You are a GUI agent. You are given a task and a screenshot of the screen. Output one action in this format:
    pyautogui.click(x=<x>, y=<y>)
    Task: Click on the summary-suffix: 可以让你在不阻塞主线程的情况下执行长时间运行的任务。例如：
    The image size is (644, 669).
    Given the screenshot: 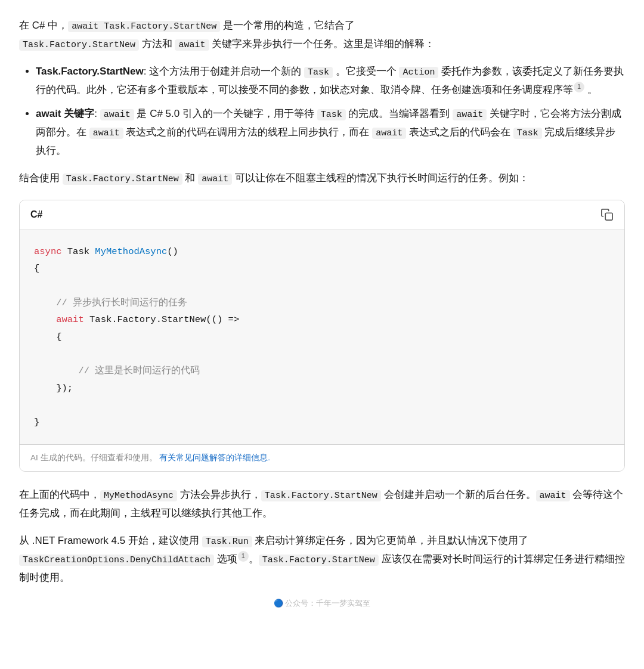 What is the action you would take?
    pyautogui.click(x=380, y=178)
    